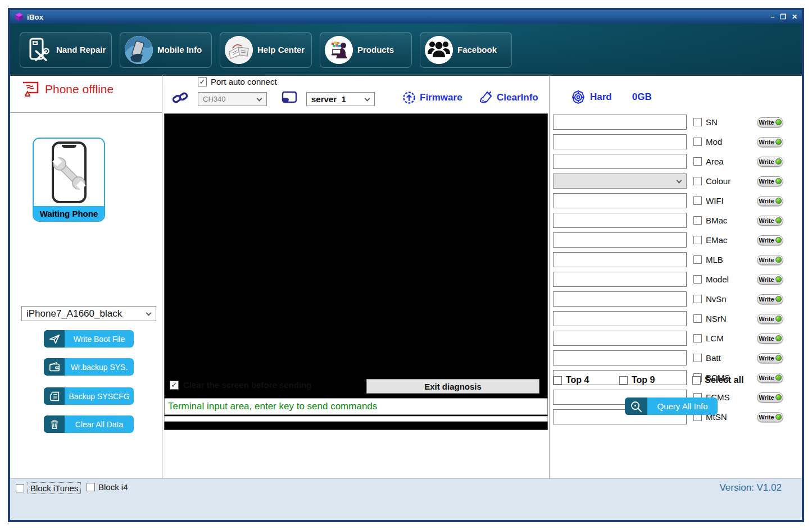 The height and width of the screenshot is (530, 812). I want to click on help-center-icon, so click(239, 50).